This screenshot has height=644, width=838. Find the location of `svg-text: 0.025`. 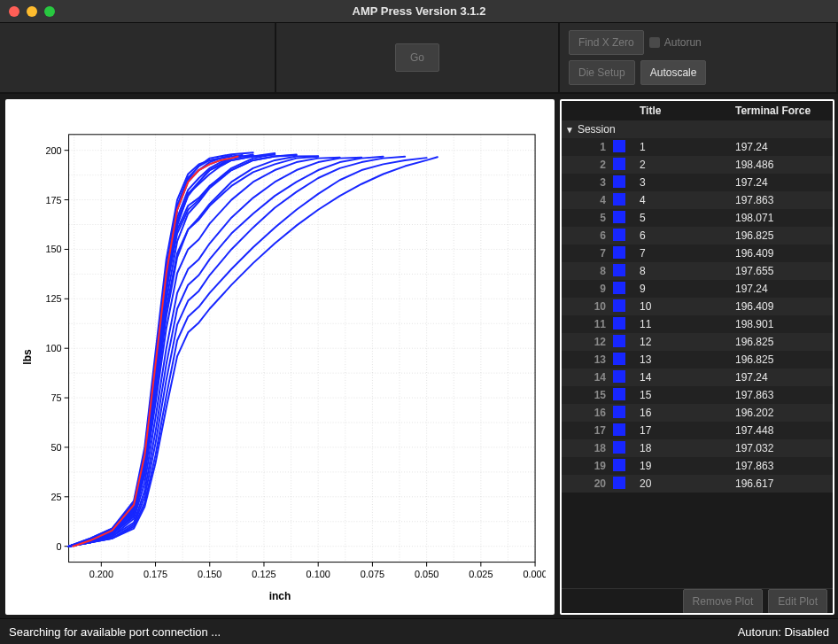

svg-text: 0.025 is located at coordinates (480, 574).